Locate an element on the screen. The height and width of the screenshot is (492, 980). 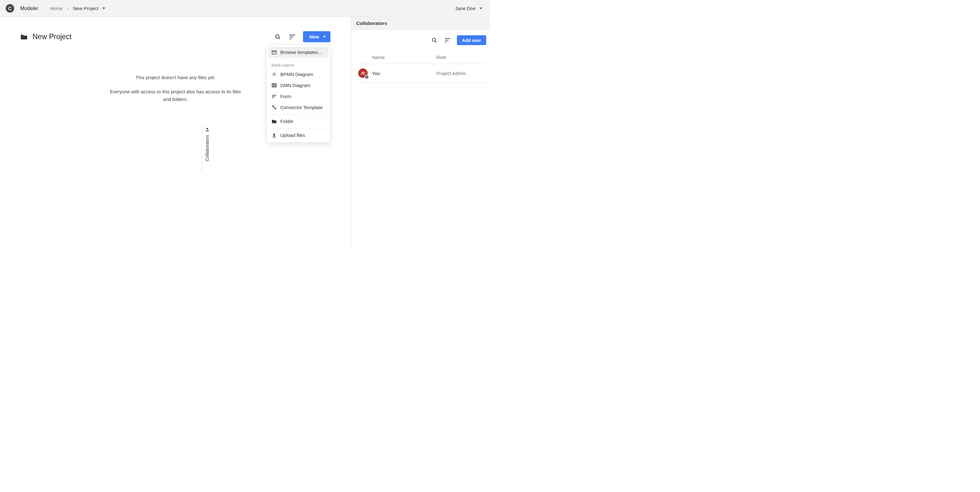
new-button-label: New is located at coordinates (314, 37).